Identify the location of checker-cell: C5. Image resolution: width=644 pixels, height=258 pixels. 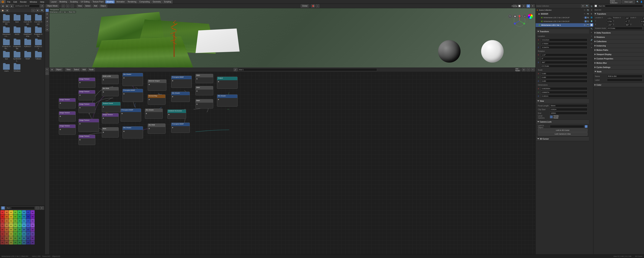
(20, 234).